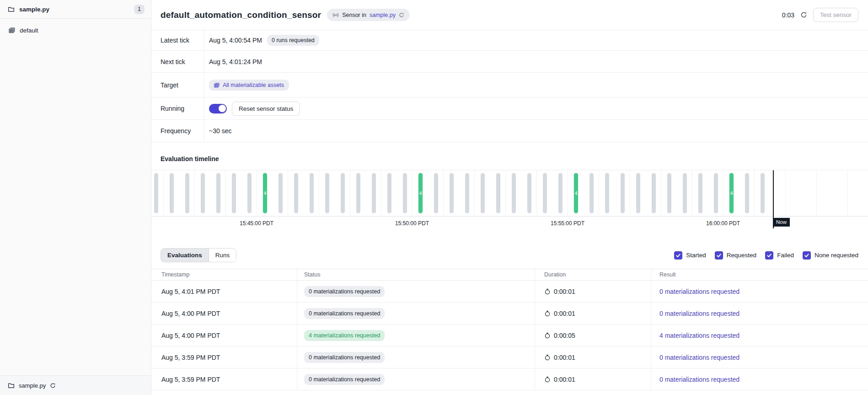 Image resolution: width=868 pixels, height=395 pixels. Describe the element at coordinates (216, 85) in the screenshot. I see `assets-grid-icon` at that location.